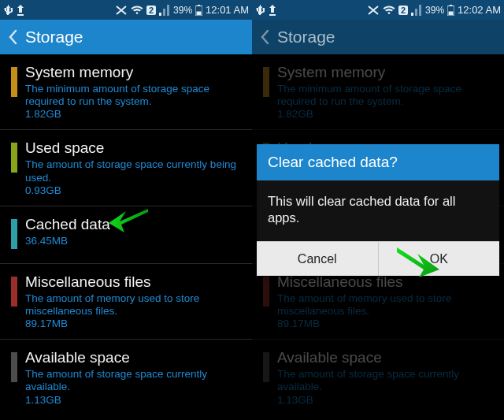 The image size is (504, 420). Describe the element at coordinates (133, 171) in the screenshot. I see `item-desc: The amount of storage space currently be…` at that location.